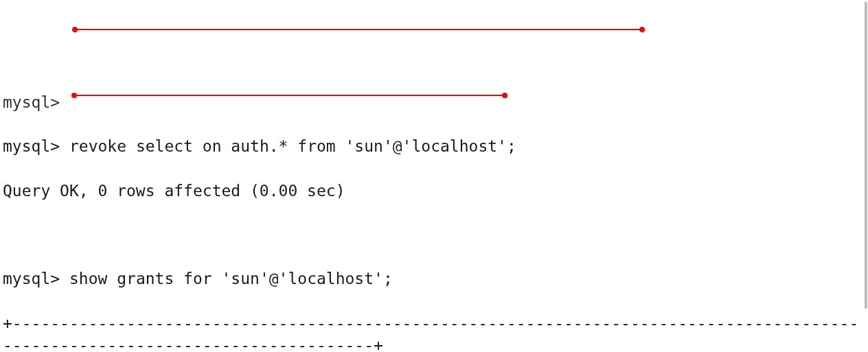 The image size is (868, 352). I want to click on annotation-dot-1-left, so click(75, 30).